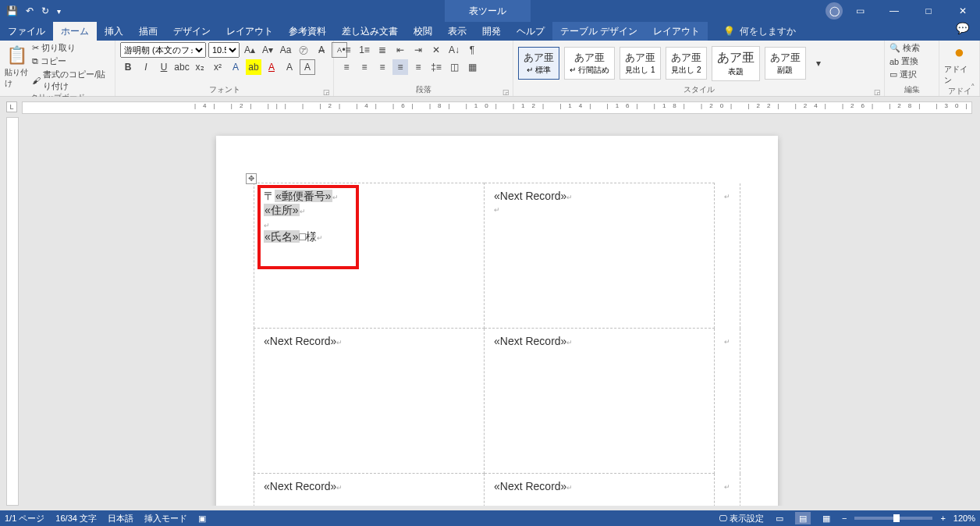 This screenshot has width=980, height=526. I want to click on tab-view: 表示, so click(457, 31).